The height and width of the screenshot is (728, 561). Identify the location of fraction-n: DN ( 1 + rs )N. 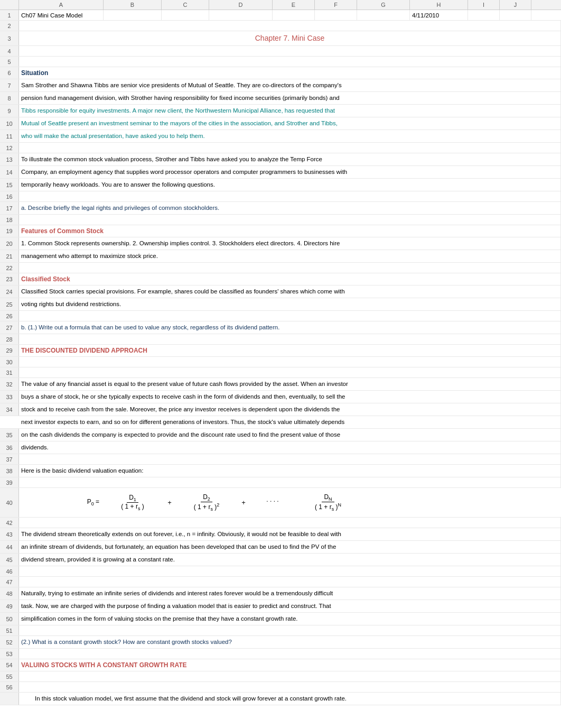
(328, 503).